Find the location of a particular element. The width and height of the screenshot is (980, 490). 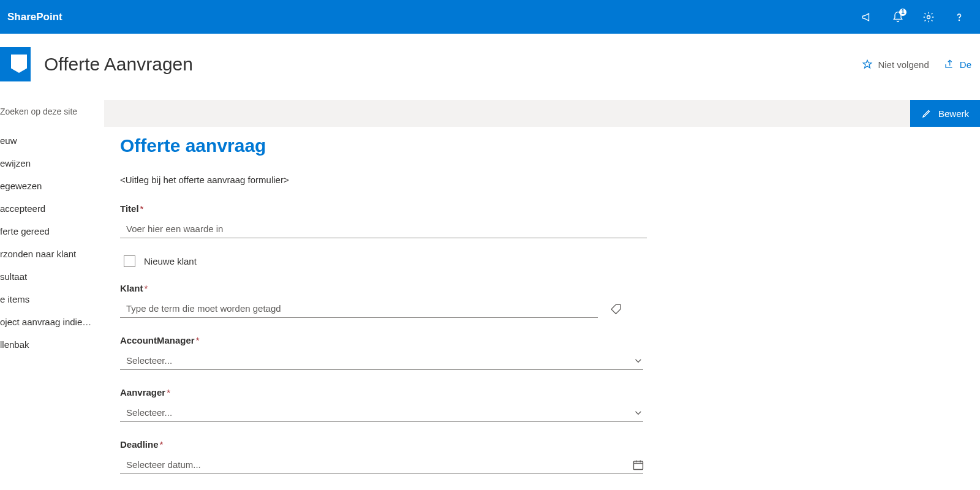

site-title: Offerte Aanvragen is located at coordinates (119, 64).